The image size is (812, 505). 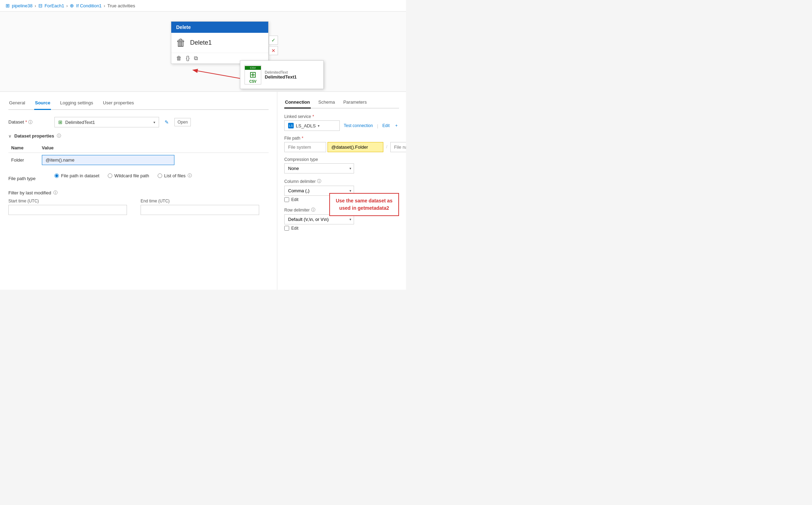 What do you see at coordinates (305, 147) in the screenshot?
I see `filesystem-input` at bounding box center [305, 147].